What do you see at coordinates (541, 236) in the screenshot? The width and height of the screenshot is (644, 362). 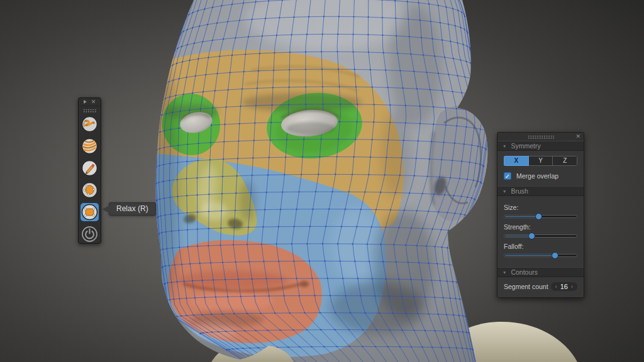 I see `strength-slider` at bounding box center [541, 236].